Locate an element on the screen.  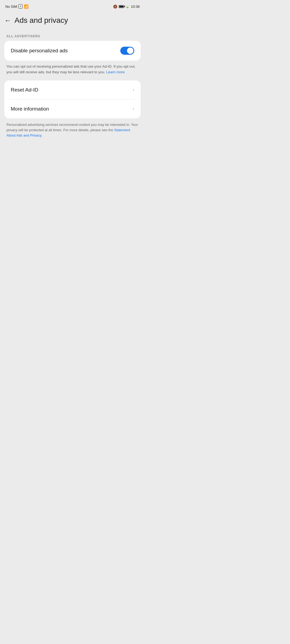
disable-ads-description: You can opt out of receiving personalize… is located at coordinates (73, 71).